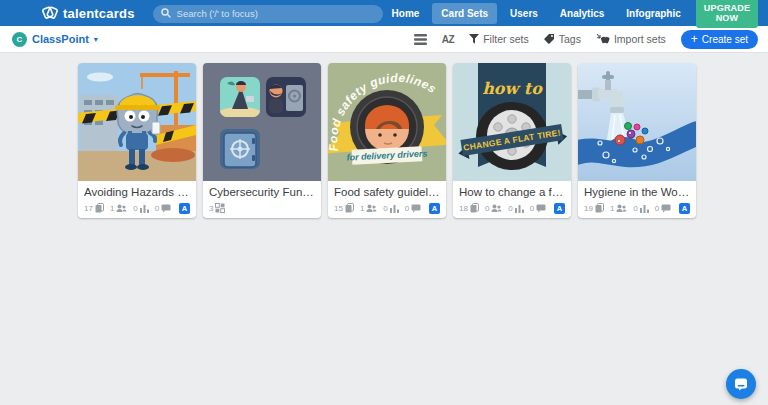 The width and height of the screenshot is (768, 405). I want to click on import-sets-label: Import sets, so click(640, 39).